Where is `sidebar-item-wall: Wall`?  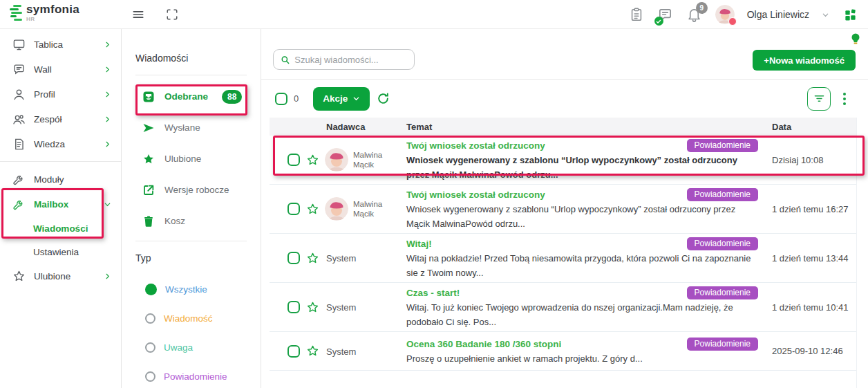
sidebar-item-wall: Wall is located at coordinates (61, 69).